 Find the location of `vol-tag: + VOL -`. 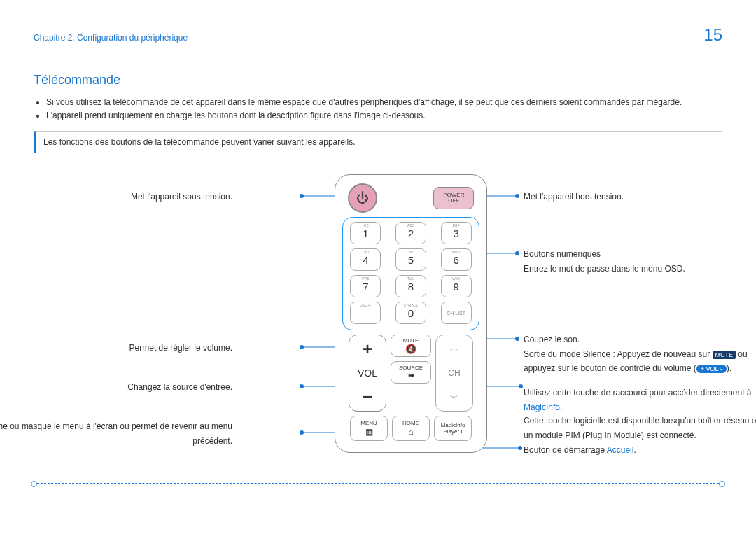

vol-tag: + VOL - is located at coordinates (711, 369).